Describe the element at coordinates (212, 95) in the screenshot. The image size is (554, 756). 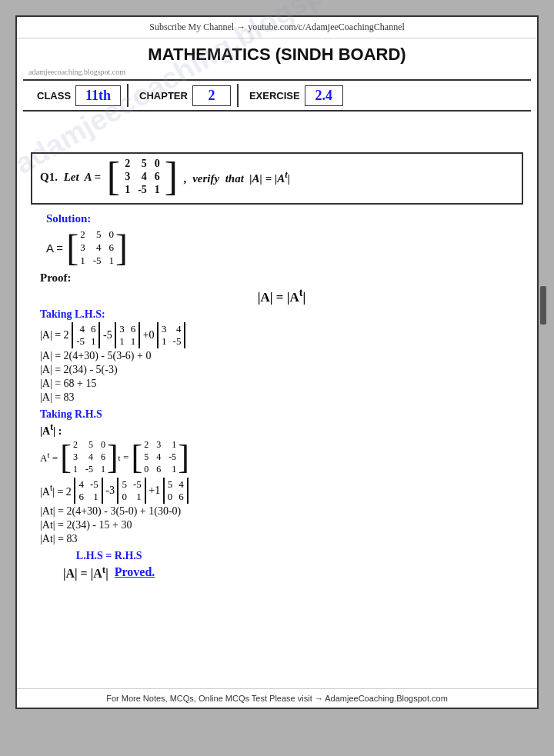
I see `chapter-value: 2` at that location.